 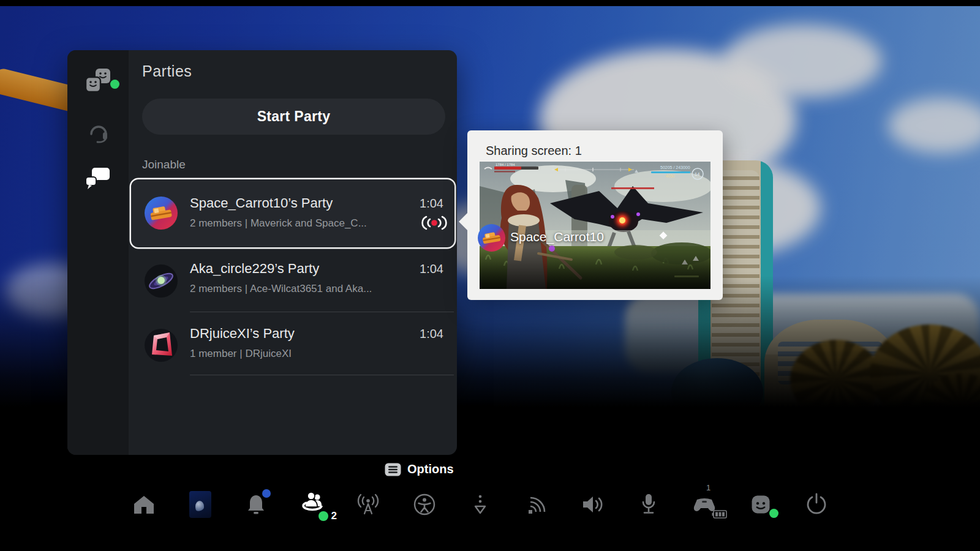 I want to click on party-name: Space_Carrot10’s Party, so click(x=261, y=203).